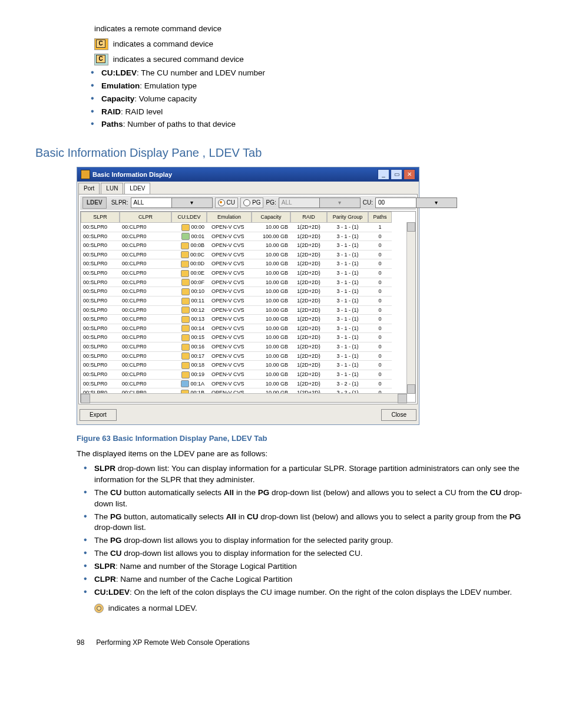 Image resolution: width=562 pixels, height=728 pixels. Describe the element at coordinates (411, 308) in the screenshot. I see `vertical-scrollbar` at that location.